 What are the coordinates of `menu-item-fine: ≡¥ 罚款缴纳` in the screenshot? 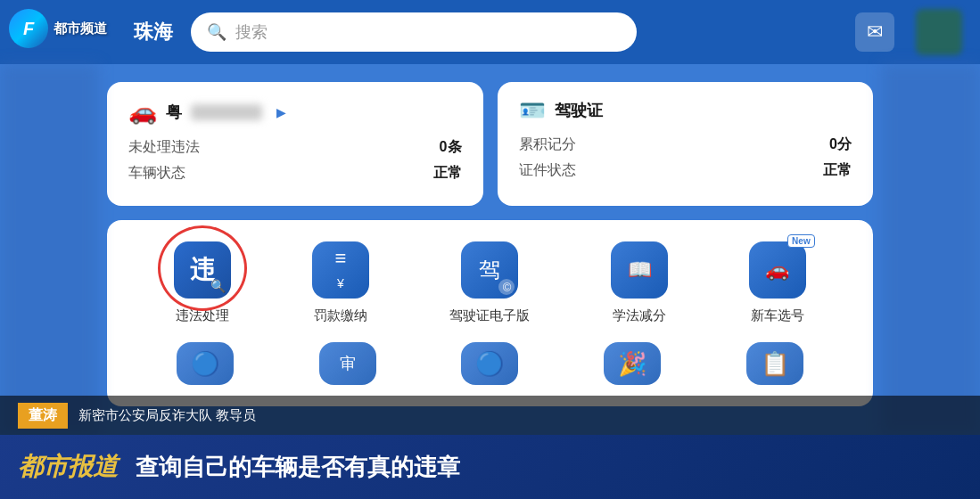 It's located at (341, 283).